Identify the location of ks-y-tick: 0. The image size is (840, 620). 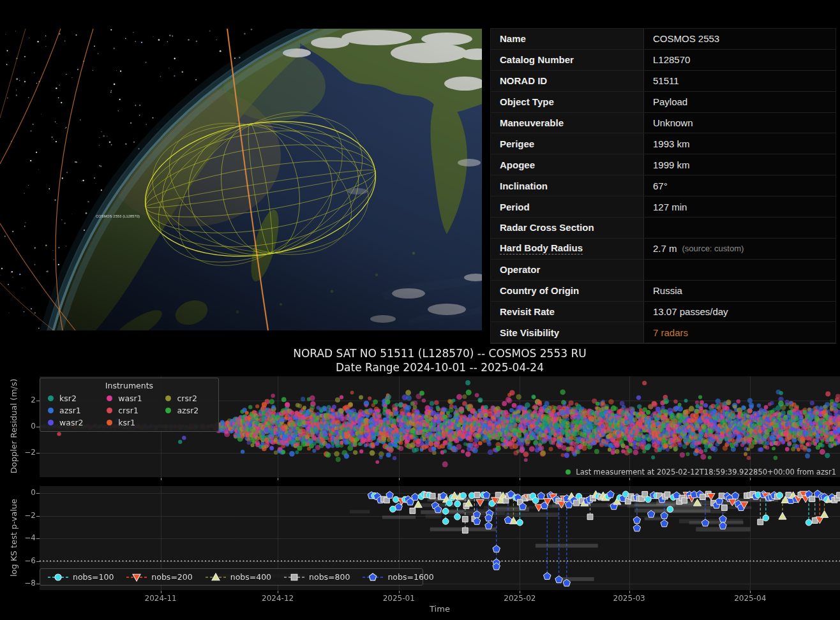
(25, 492).